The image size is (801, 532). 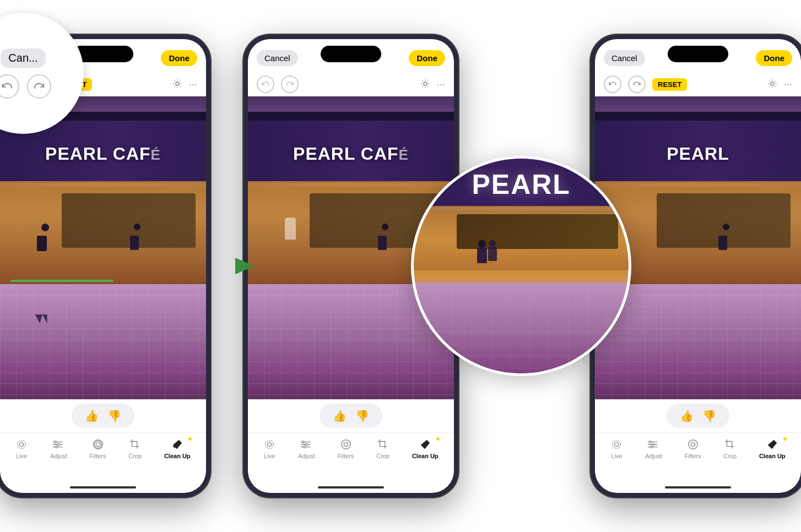 I want to click on zoom-sign-text: PEARL, so click(x=521, y=184).